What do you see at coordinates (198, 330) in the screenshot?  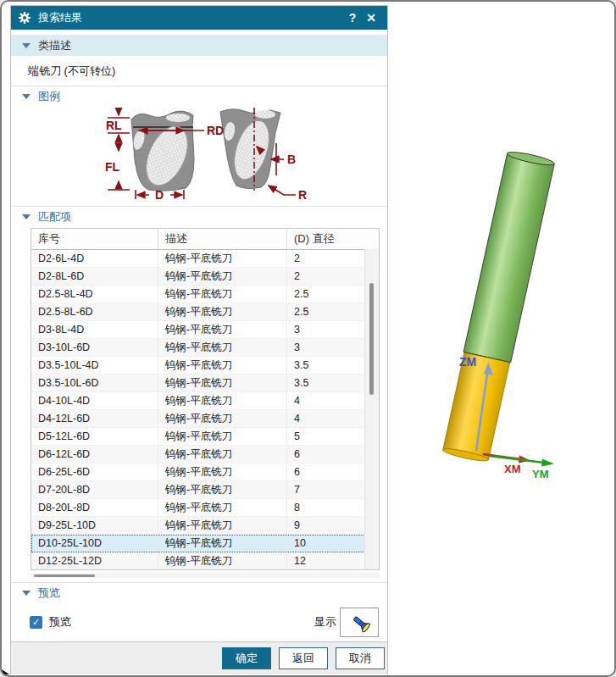 I see `table-row: D3-8L-4D钨钢-平底铣刀3` at bounding box center [198, 330].